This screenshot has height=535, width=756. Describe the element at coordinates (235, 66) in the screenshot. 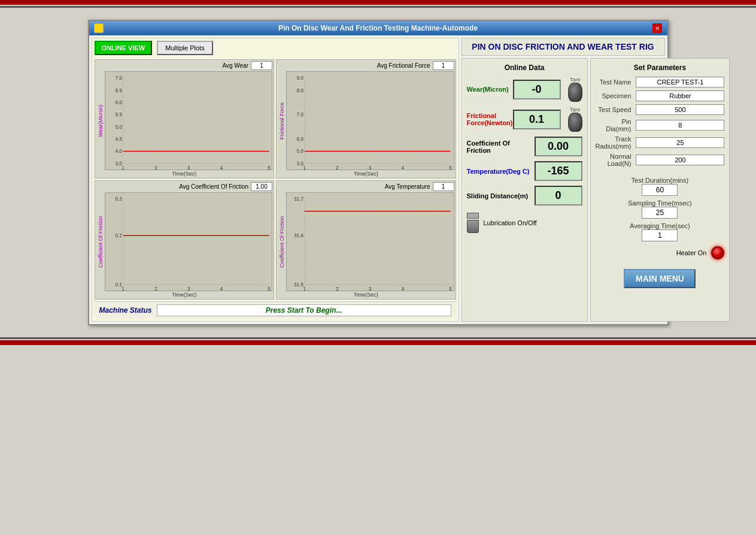

I see `avg-wear-label: Avg Wear` at that location.